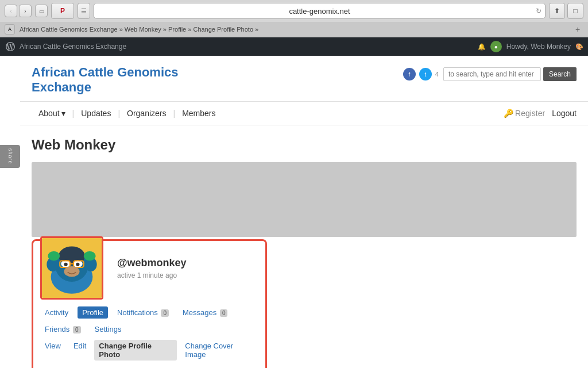 The height and width of the screenshot is (368, 588). Describe the element at coordinates (96, 113) in the screenshot. I see `nav-updates: Updates` at that location.